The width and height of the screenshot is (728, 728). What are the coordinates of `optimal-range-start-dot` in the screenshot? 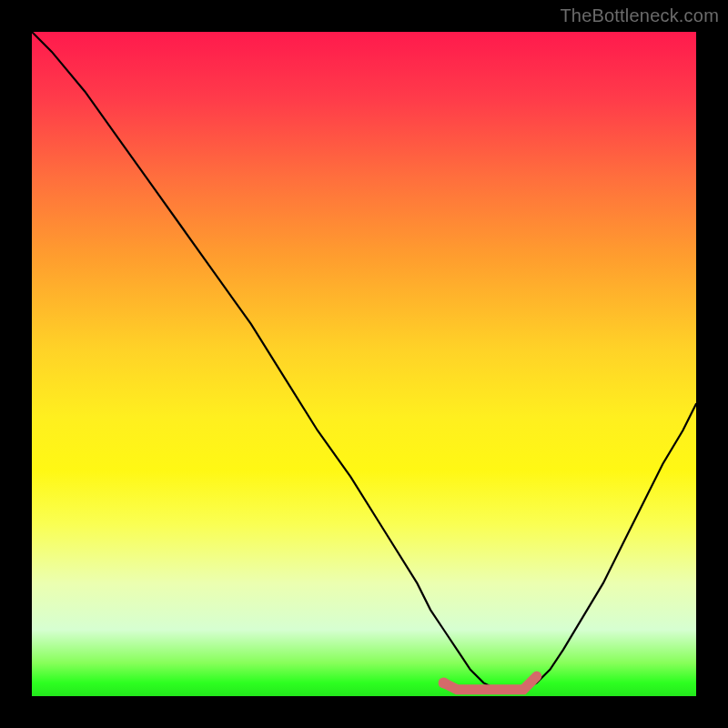 It's located at (444, 682).